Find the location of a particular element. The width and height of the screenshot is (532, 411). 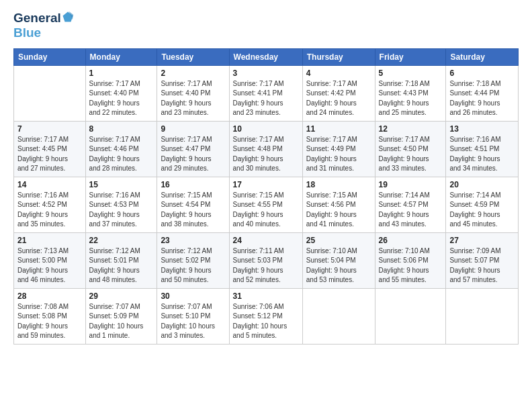

day-number: 28 is located at coordinates (50, 296).